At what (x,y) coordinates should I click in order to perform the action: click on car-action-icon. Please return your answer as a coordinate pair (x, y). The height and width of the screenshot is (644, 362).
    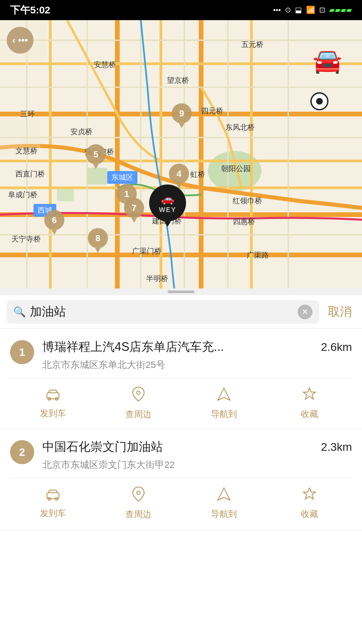
    Looking at the image, I should click on (53, 396).